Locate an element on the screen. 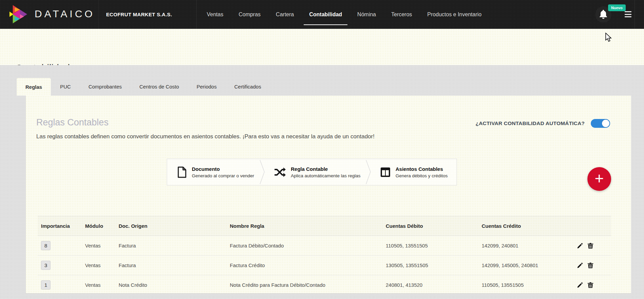  flow-explainer: Documento Generado al comprar o vender R… is located at coordinates (312, 172).